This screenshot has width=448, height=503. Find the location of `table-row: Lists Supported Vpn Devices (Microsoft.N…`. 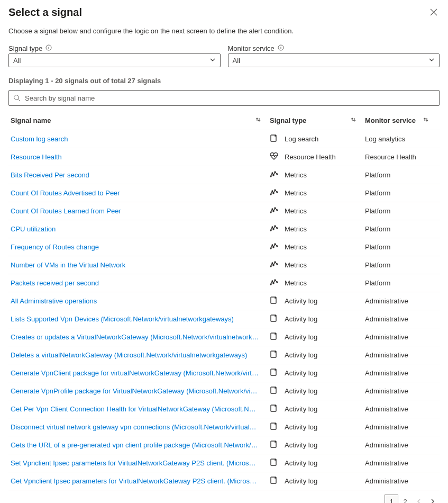

table-row: Lists Supported Vpn Devices (Microsoft.N… is located at coordinates (224, 319).